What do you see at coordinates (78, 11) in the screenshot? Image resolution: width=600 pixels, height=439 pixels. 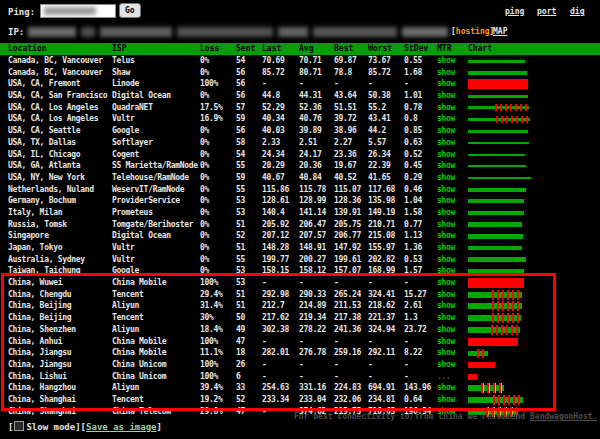 I see `ping-input` at bounding box center [78, 11].